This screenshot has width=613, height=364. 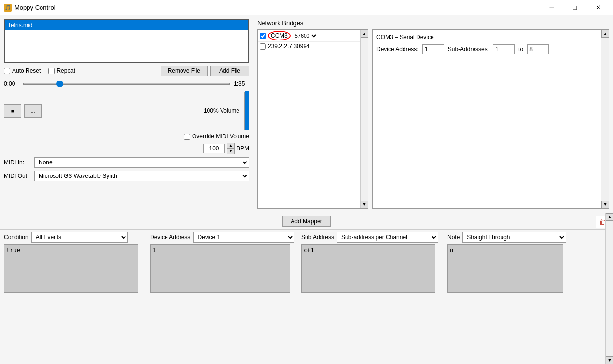 I want to click on note-col-label: Note, so click(x=454, y=237).